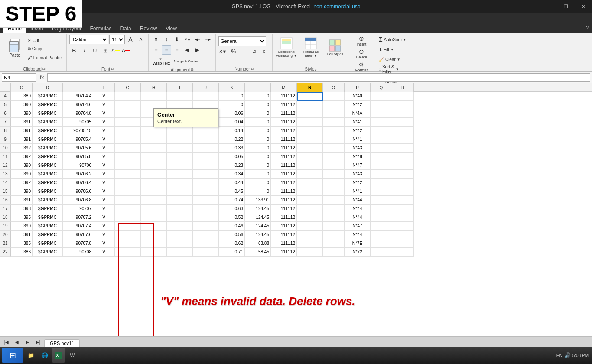  What do you see at coordinates (310, 88) in the screenshot?
I see `col-header-n: N` at bounding box center [310, 88].